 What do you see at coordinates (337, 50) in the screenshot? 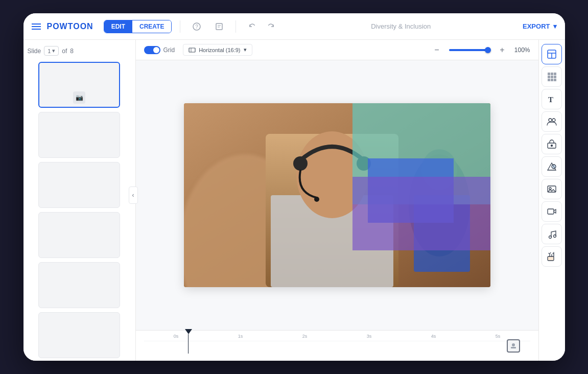
I see `canvas-toolbar: Grid Horizontal (16:9) ▾ − +` at bounding box center [337, 50].